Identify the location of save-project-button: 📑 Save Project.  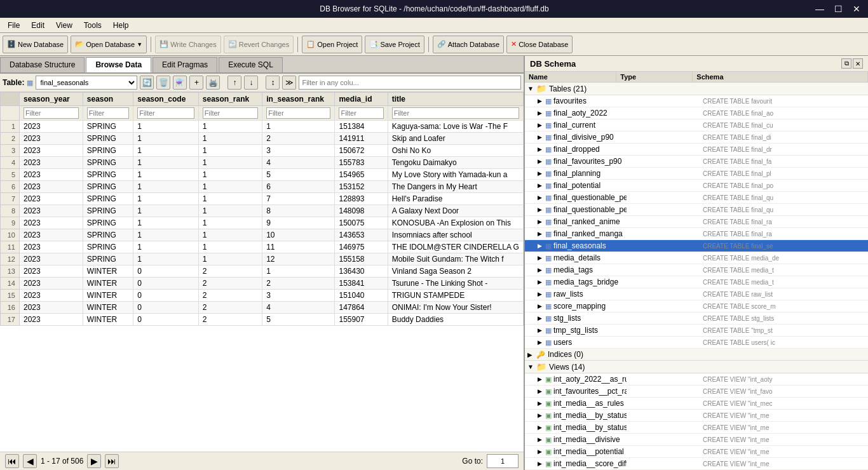
(394, 44).